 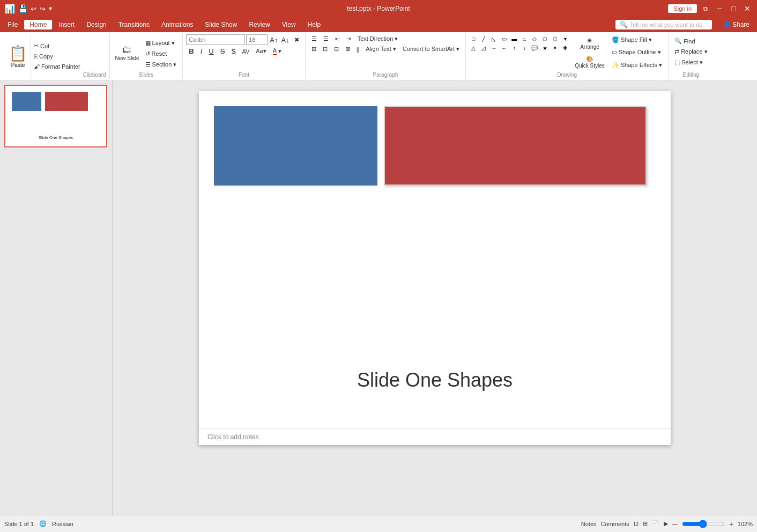 What do you see at coordinates (347, 49) in the screenshot?
I see `justify-button: ⊠` at bounding box center [347, 49].